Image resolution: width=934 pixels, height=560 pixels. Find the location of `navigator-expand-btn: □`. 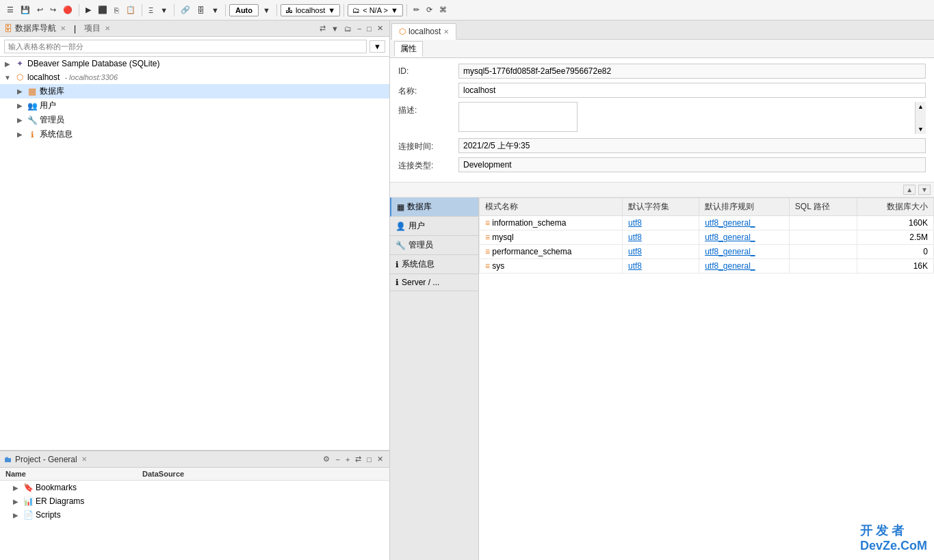

navigator-expand-btn: □ is located at coordinates (369, 29).